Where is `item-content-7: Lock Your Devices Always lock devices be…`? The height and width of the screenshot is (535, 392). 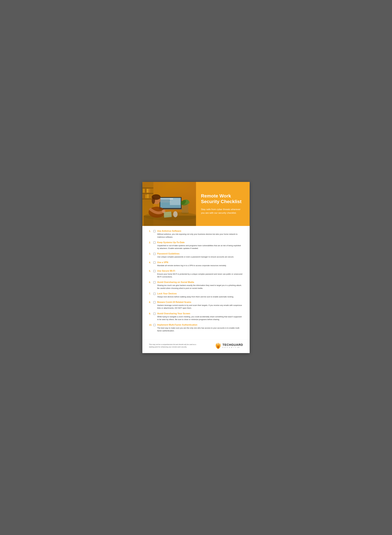 item-content-7: Lock Your Devices Always lock devices be… is located at coordinates (200, 295).